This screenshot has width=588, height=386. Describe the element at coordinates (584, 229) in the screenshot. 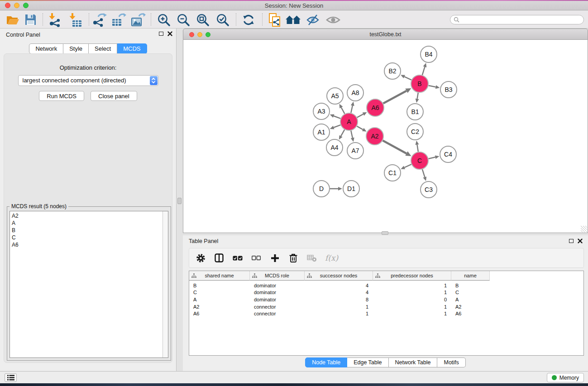

I see `resize-grip` at that location.